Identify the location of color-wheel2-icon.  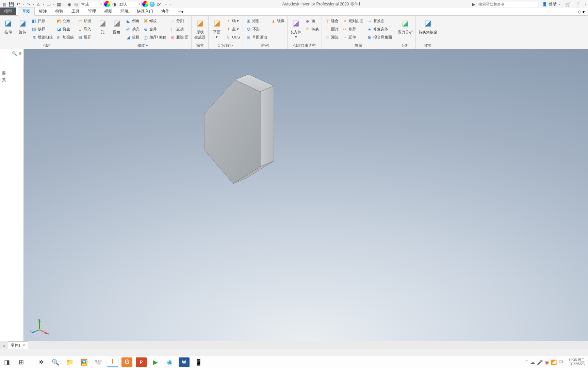
(145, 4).